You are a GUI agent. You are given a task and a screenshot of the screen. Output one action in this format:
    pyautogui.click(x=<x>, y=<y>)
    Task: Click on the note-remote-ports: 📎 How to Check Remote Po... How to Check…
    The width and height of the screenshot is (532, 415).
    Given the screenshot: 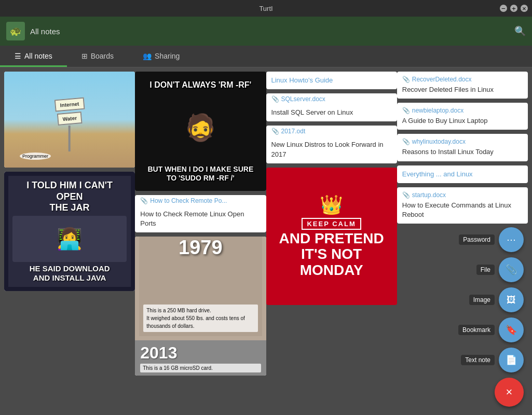 What is the action you would take?
    pyautogui.click(x=200, y=214)
    